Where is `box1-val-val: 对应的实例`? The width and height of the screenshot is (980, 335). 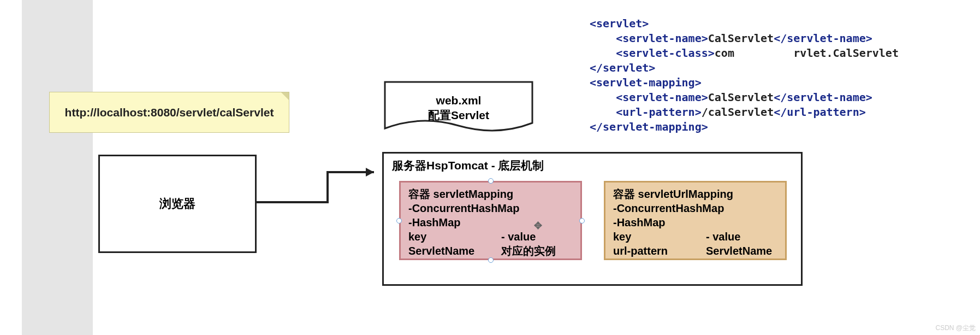
box1-val-val: 对应的实例 is located at coordinates (528, 251).